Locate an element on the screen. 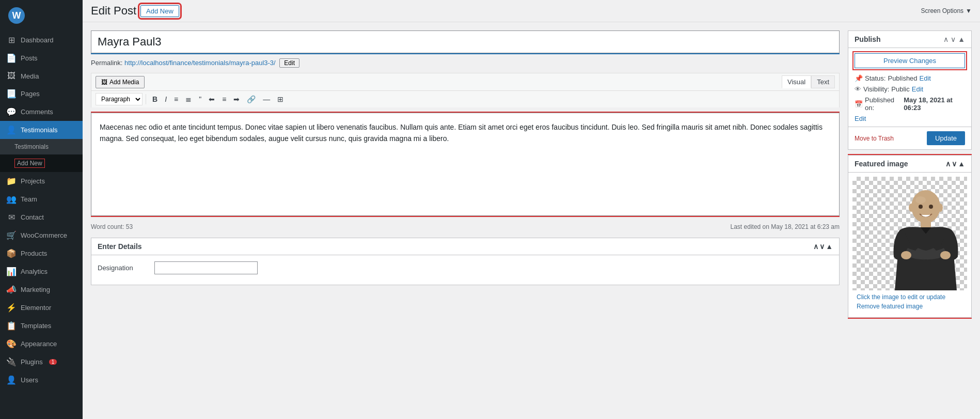 This screenshot has height=419, width=980. published-on-label: Published on: is located at coordinates (883, 104).